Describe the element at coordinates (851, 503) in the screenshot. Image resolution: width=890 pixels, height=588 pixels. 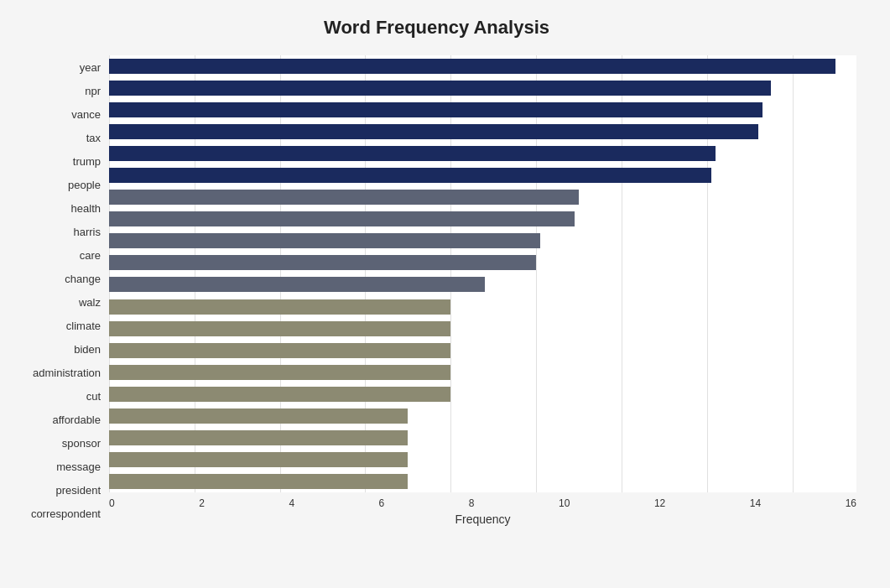
I see `x-tick: 16` at that location.